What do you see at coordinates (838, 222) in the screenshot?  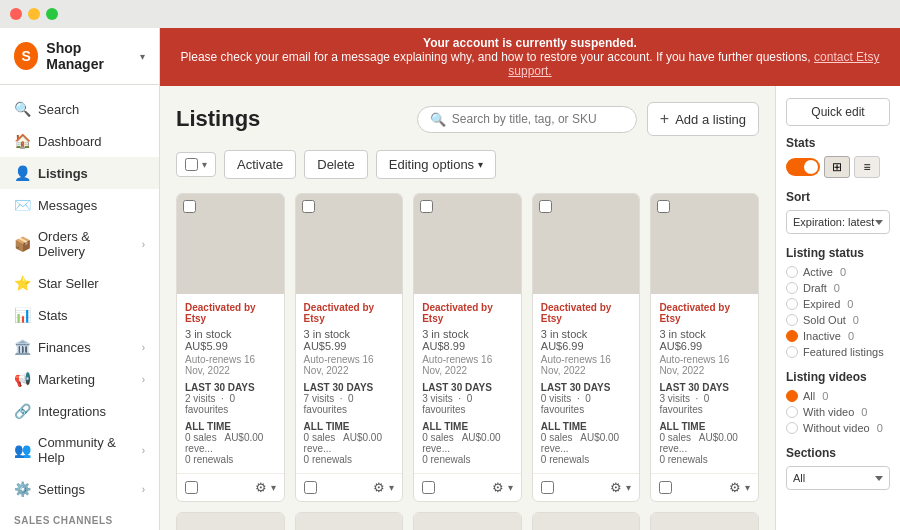 I see `sort-select: Expiration: latest Expiration: oldest Pr…` at bounding box center [838, 222].